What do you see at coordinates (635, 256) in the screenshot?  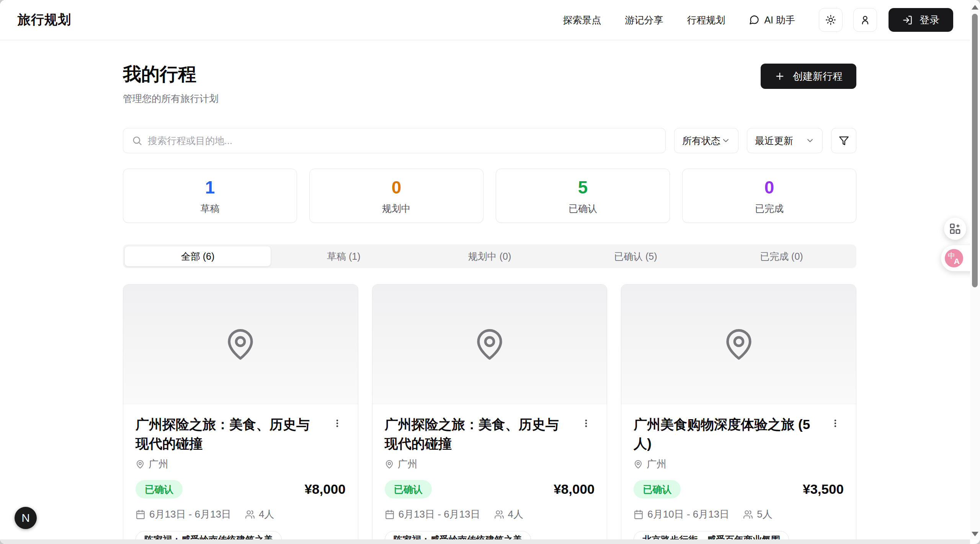 I see `tab-confirmed: 已确认 (5)` at bounding box center [635, 256].